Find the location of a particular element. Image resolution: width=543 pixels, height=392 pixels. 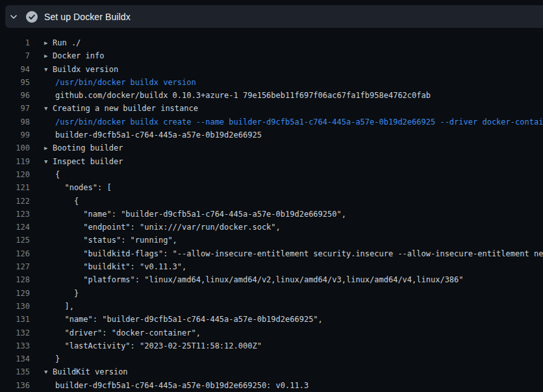

line-number: 7 is located at coordinates (15, 56).